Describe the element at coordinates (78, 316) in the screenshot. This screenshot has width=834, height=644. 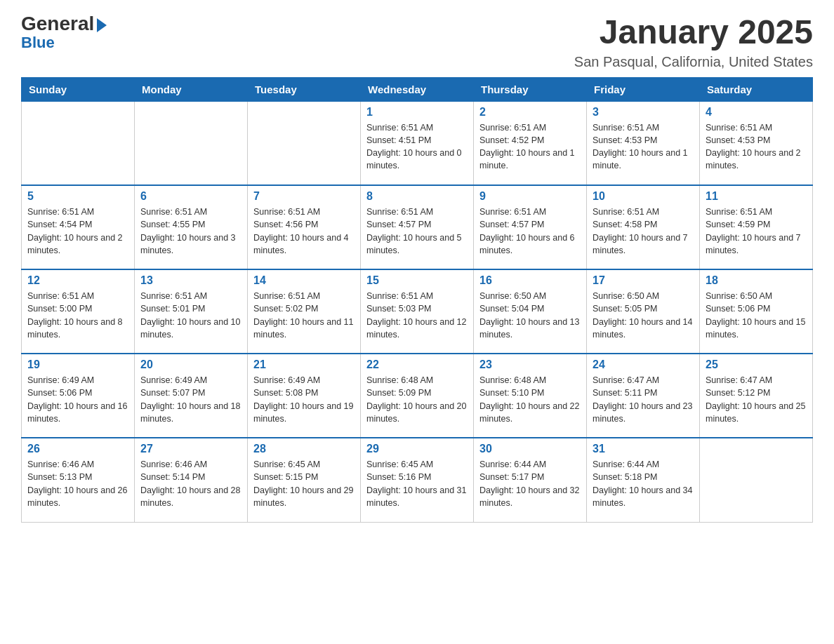
I see `day-info: Sunrise: 6:51 AM Sunset: 5:00 PM Dayligh…` at that location.